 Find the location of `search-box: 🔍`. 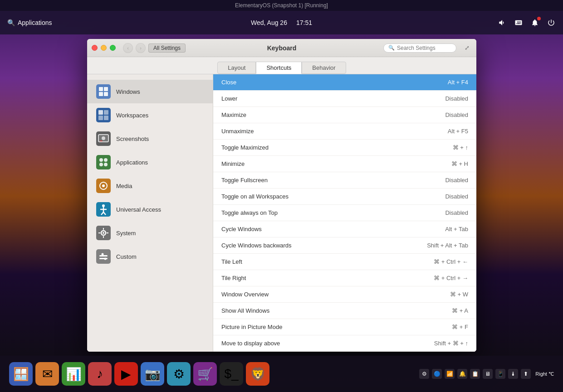

search-box: 🔍 is located at coordinates (420, 48).